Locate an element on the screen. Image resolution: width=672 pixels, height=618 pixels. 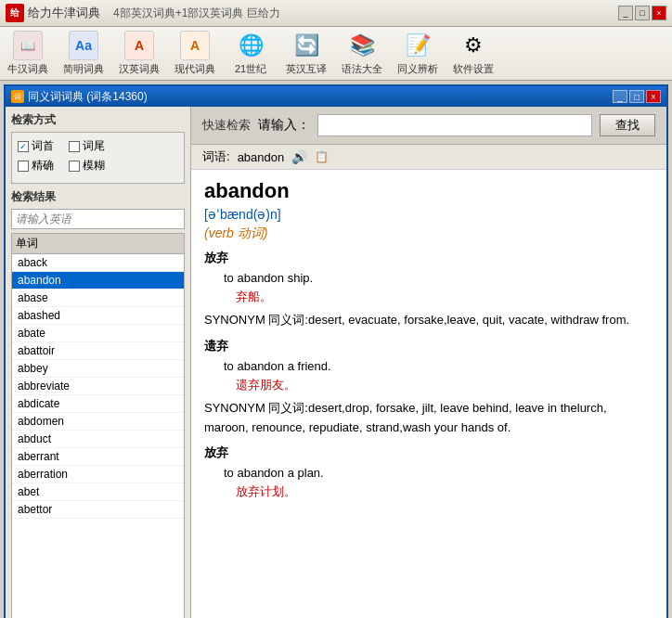
toolbar-hanen: A 汉英词典 is located at coordinates (139, 54).